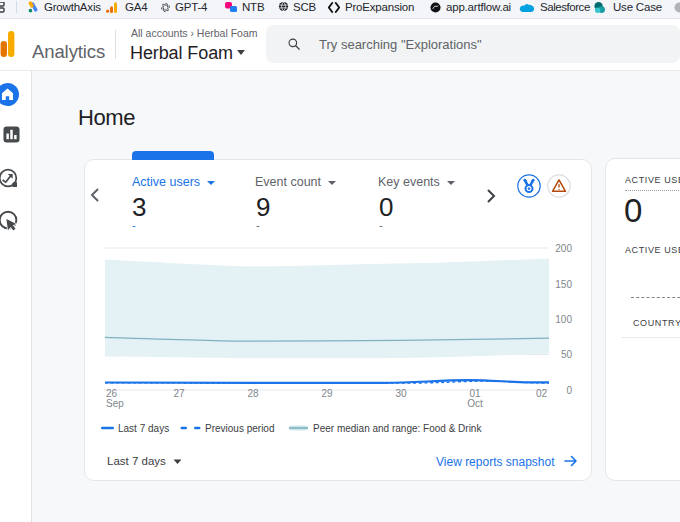 Image resolution: width=680 pixels, height=522 pixels. Describe the element at coordinates (253, 394) in the screenshot. I see `svg-text: 28` at that location.